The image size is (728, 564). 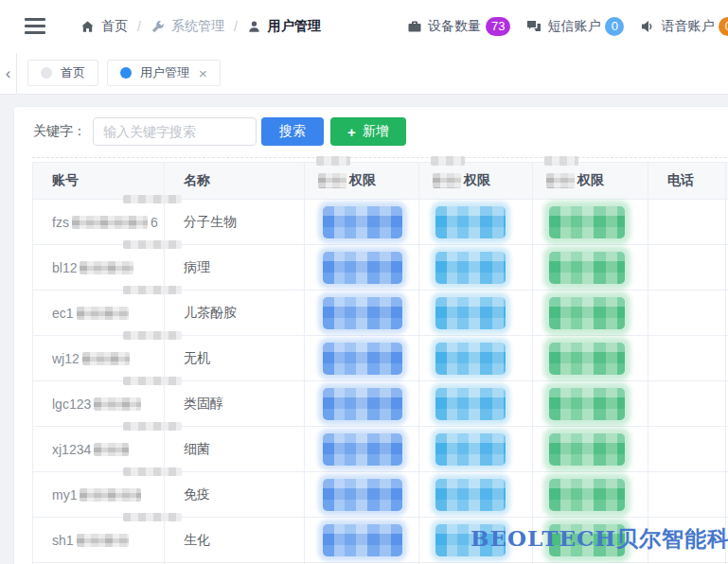 What do you see at coordinates (157, 26) in the screenshot?
I see `wrench-icon` at bounding box center [157, 26].